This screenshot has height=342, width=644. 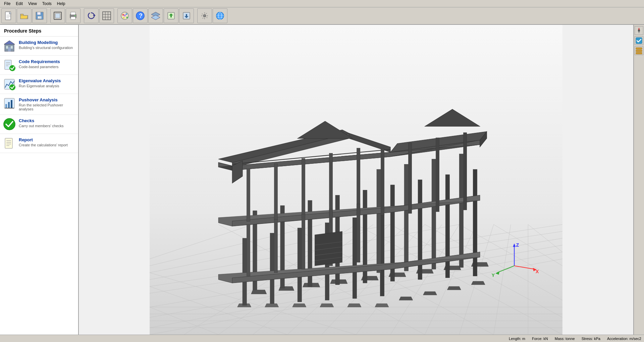 What do you see at coordinates (517, 339) in the screenshot?
I see `statusbar-length: Length: m` at bounding box center [517, 339].